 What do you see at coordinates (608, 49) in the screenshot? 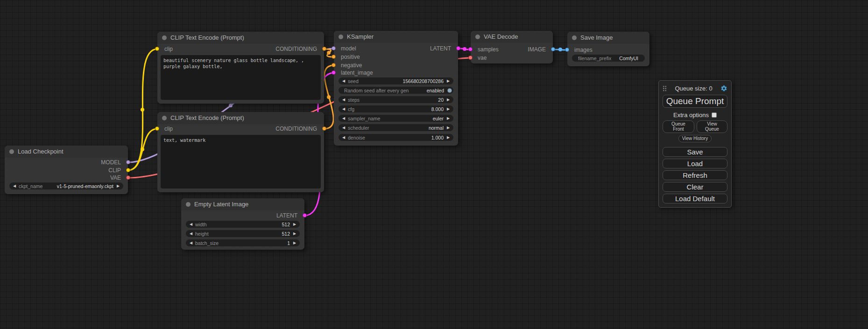
I see `node-save-image: Save Image images filename_prefix ComfyU…` at bounding box center [608, 49].